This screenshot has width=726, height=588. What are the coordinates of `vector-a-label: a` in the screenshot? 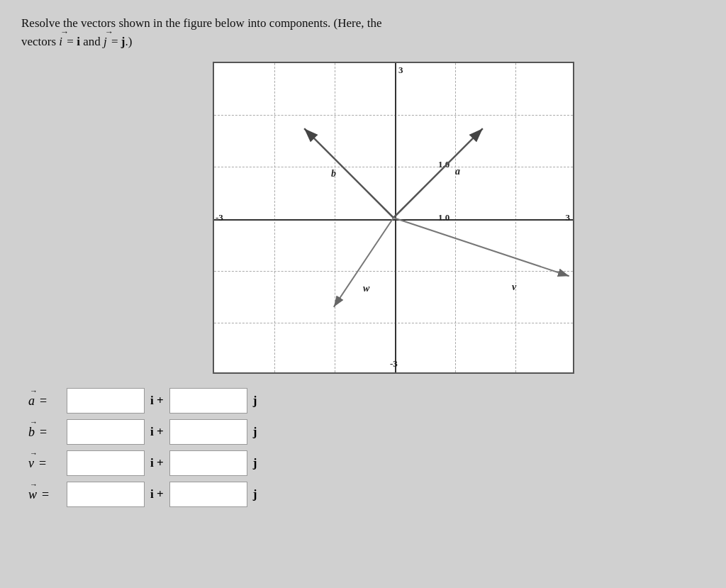 It's located at (458, 172).